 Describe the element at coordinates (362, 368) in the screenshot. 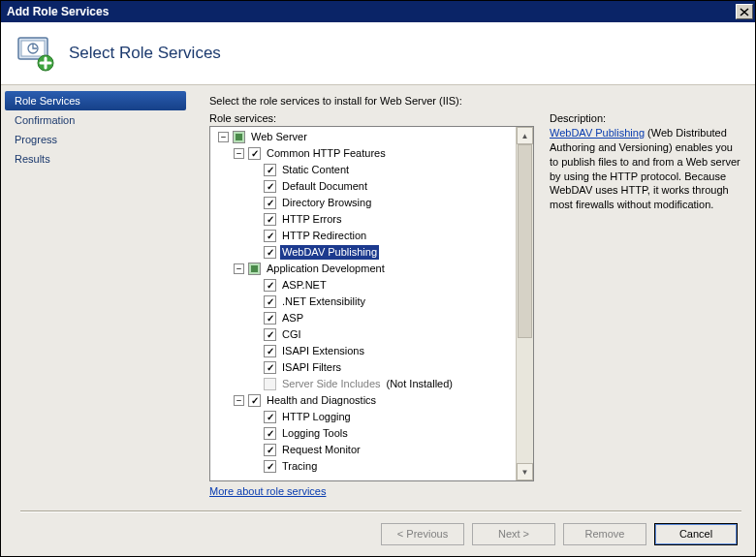

I see `tree-node: ISAPI Filters` at that location.